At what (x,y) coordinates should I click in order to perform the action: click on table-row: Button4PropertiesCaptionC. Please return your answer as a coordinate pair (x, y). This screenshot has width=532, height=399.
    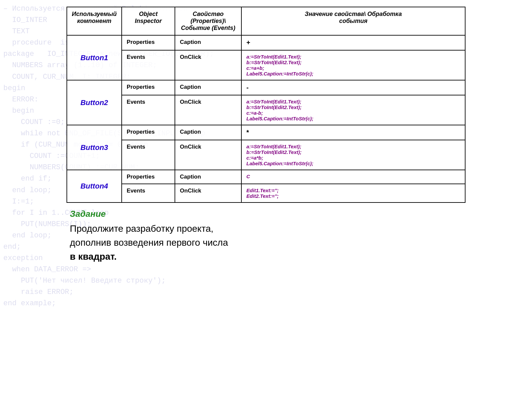
    Looking at the image, I should click on (266, 177).